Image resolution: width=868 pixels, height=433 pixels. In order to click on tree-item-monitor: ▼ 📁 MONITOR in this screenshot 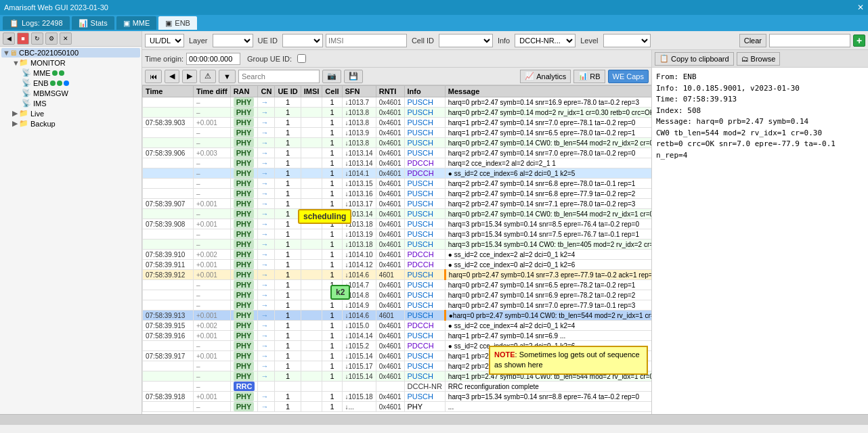, I will do `click(70, 62)`.